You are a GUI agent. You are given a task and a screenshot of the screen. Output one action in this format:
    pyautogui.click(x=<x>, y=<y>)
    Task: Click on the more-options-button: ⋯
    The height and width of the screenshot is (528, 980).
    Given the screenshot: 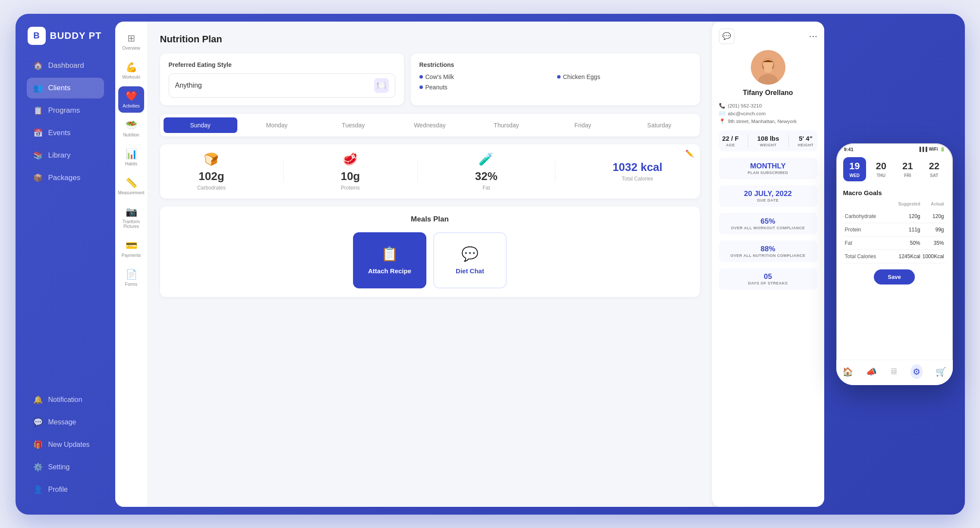 What is the action you would take?
    pyautogui.click(x=813, y=36)
    